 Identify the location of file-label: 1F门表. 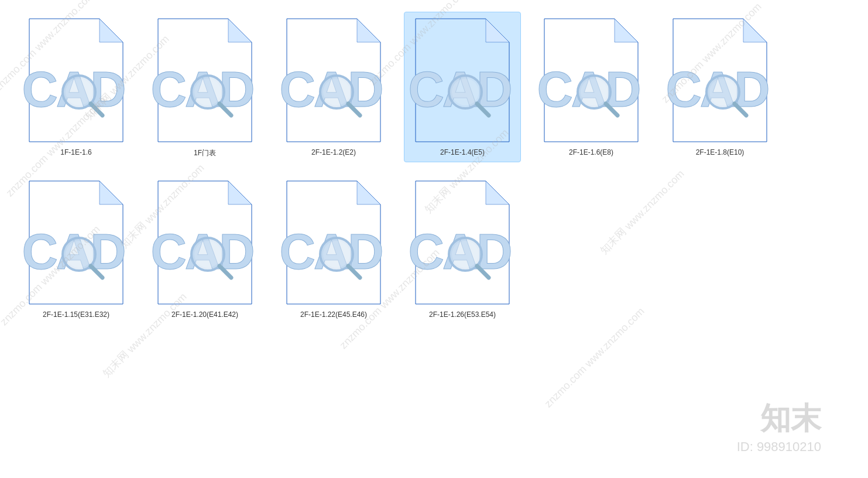
(205, 153).